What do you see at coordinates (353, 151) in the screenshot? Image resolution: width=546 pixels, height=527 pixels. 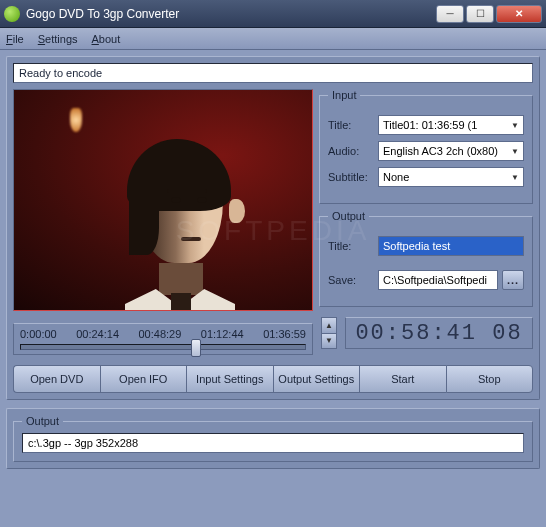 I see `input-audio-label: Audio:` at bounding box center [353, 151].